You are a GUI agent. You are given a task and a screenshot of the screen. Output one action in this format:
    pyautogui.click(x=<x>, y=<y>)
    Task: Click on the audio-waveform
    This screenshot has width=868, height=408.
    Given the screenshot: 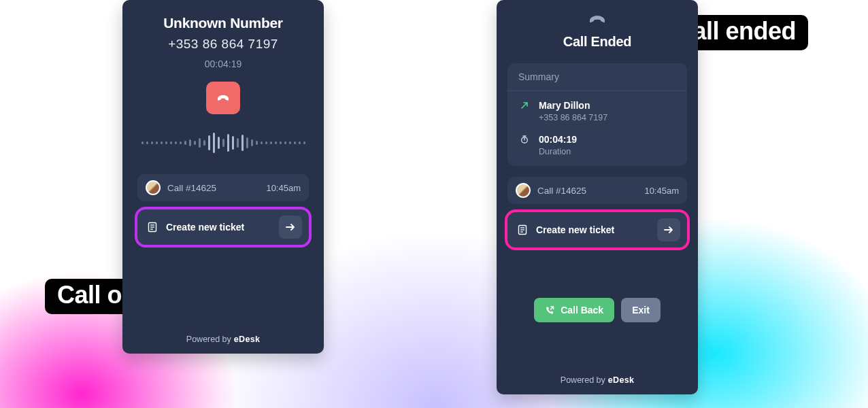 What is the action you would take?
    pyautogui.click(x=223, y=143)
    